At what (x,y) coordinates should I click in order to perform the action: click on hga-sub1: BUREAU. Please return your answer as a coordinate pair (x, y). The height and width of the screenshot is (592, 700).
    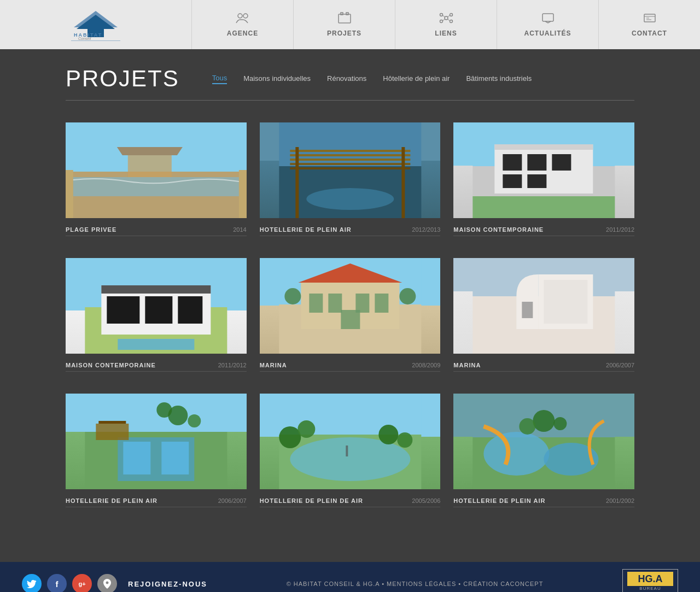
    Looking at the image, I should click on (650, 588).